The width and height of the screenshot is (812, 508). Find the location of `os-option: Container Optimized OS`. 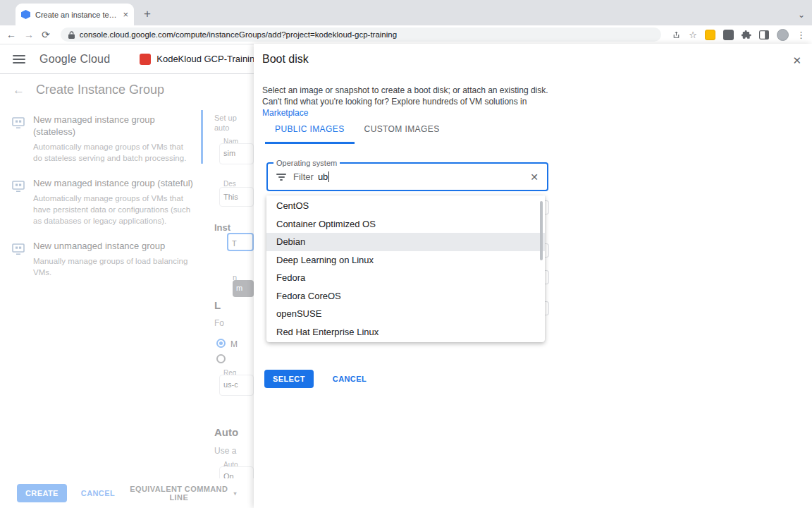

os-option: Container Optimized OS is located at coordinates (406, 224).